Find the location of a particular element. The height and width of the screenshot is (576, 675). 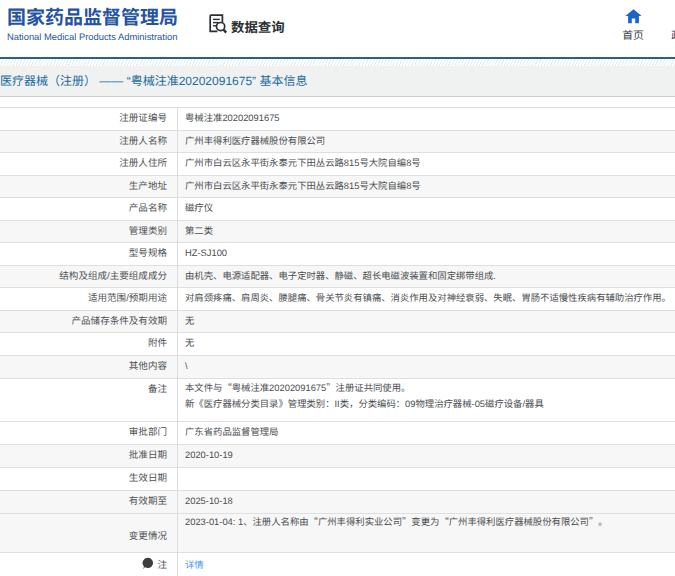

row-value: \ is located at coordinates (426, 367).